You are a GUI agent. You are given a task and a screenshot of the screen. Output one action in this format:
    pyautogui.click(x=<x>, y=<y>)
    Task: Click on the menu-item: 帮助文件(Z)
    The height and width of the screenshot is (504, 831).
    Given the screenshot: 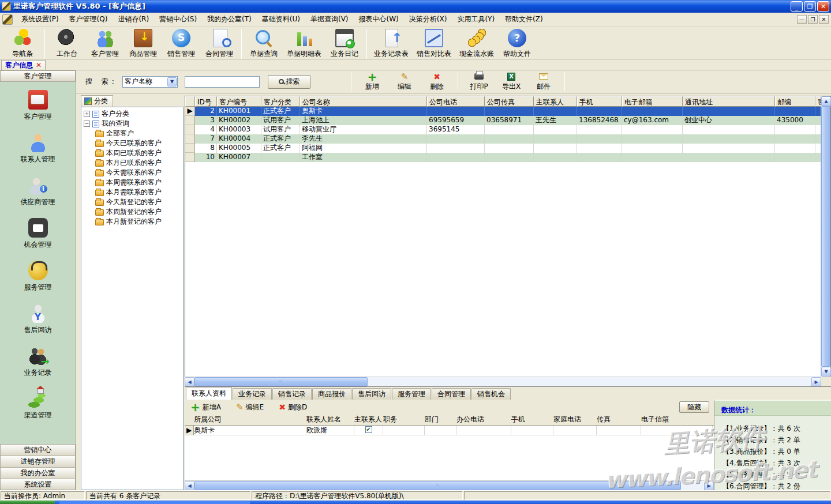 What is the action you would take?
    pyautogui.click(x=524, y=20)
    